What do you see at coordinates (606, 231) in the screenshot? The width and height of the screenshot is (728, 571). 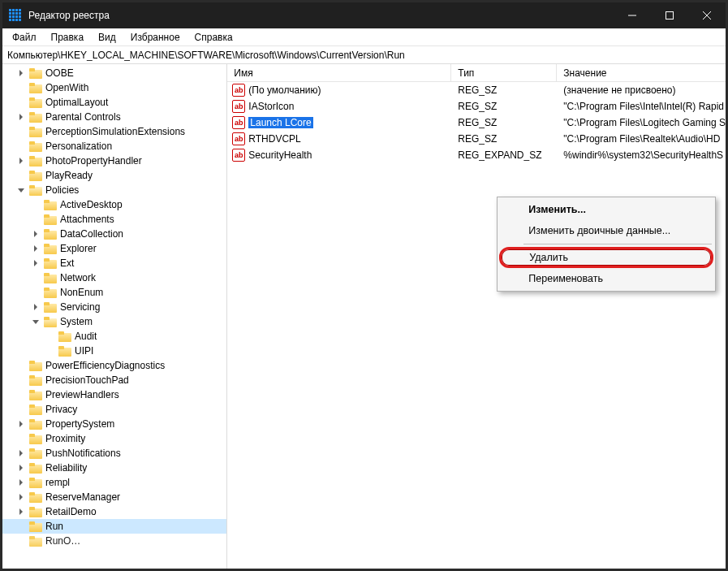 I see `ctx-modify-binary: Изменить двоичные данные...` at bounding box center [606, 231].